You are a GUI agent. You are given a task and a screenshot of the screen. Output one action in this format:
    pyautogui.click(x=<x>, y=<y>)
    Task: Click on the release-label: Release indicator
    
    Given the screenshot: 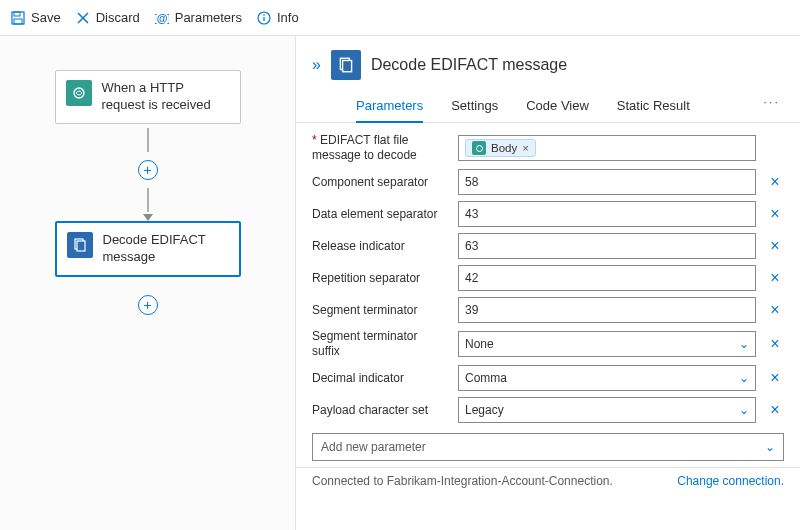 What is the action you would take?
    pyautogui.click(x=380, y=246)
    